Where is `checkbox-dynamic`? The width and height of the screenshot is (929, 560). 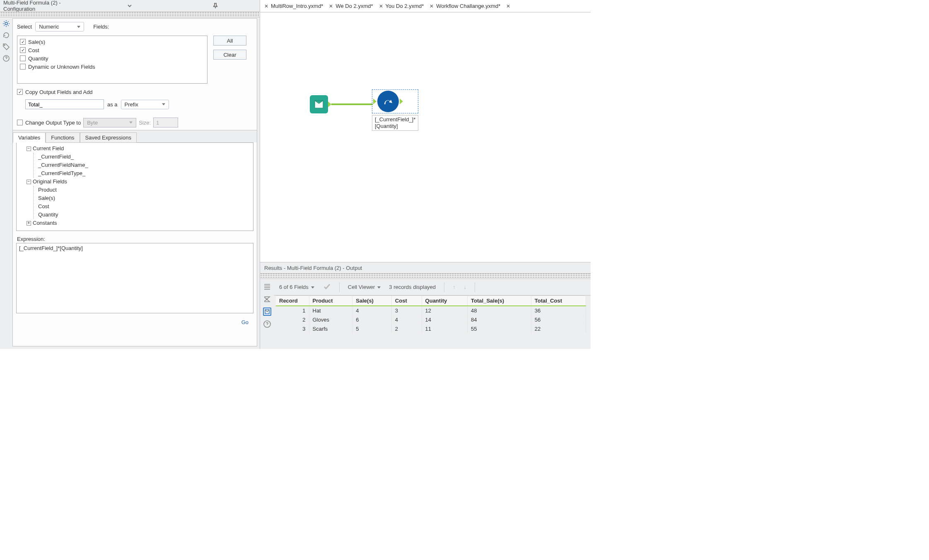
checkbox-dynamic is located at coordinates (23, 67).